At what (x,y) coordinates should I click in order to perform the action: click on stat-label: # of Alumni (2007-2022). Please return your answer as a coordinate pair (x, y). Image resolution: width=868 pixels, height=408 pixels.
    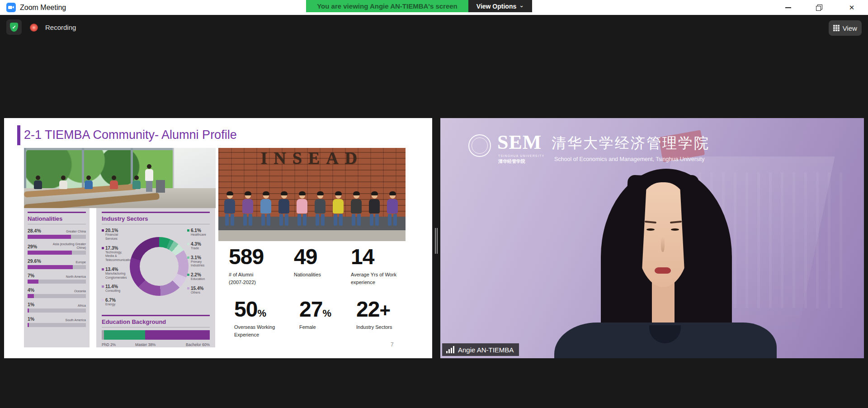
    Looking at the image, I should click on (261, 279).